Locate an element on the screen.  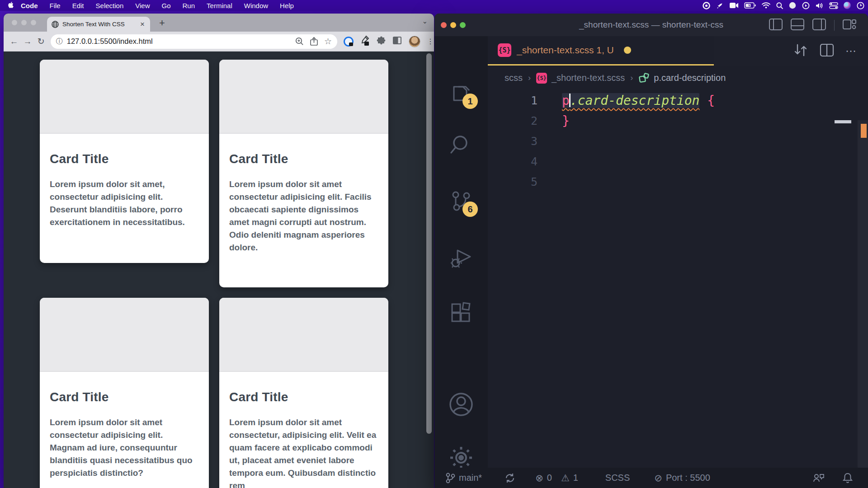
share-icon is located at coordinates (314, 42).